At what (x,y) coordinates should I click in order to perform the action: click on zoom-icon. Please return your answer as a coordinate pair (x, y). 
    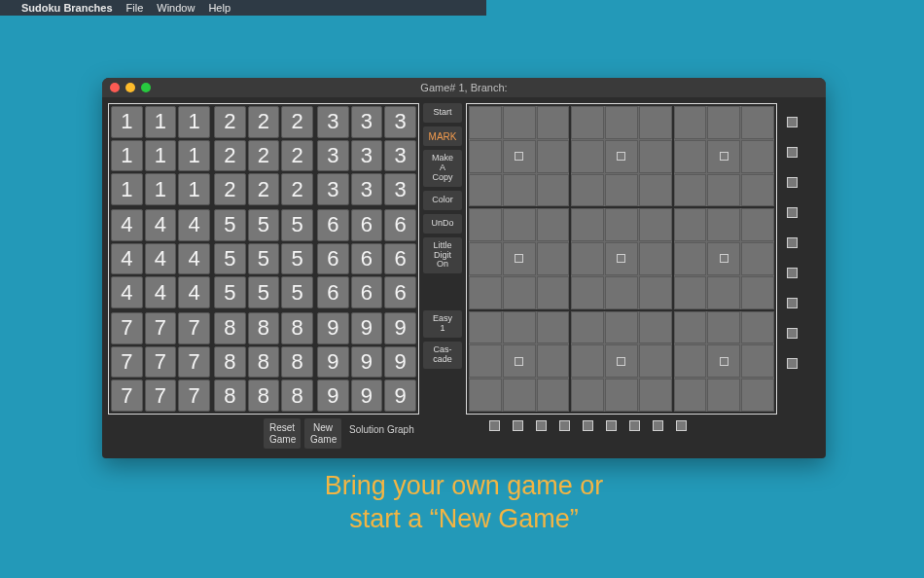
    Looking at the image, I should click on (146, 88).